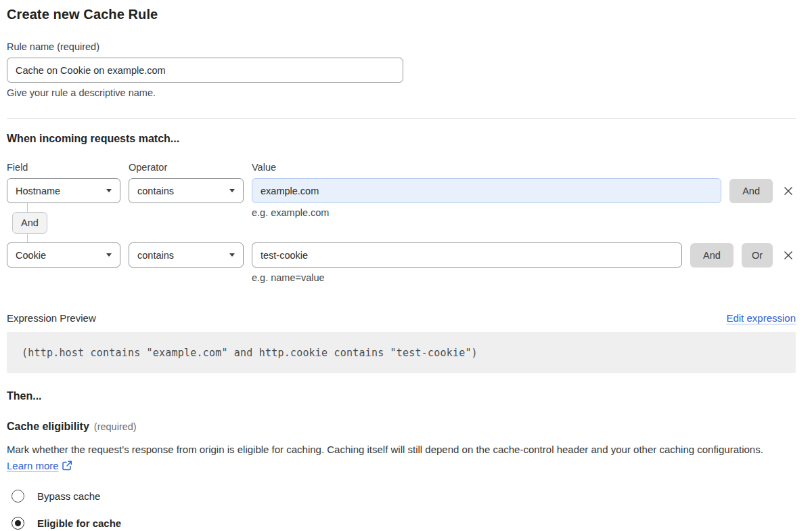 Image resolution: width=812 pixels, height=531 pixels. I want to click on field-select-value: Hostname, so click(38, 191).